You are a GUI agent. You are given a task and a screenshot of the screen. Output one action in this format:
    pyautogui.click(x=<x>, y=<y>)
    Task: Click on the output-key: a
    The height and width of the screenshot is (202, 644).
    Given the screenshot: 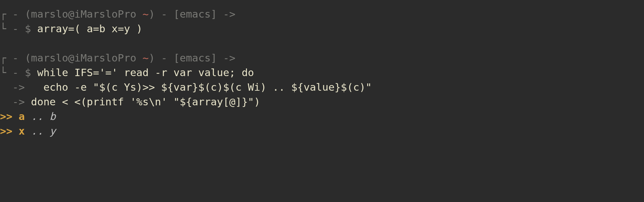 What is the action you would take?
    pyautogui.click(x=22, y=116)
    